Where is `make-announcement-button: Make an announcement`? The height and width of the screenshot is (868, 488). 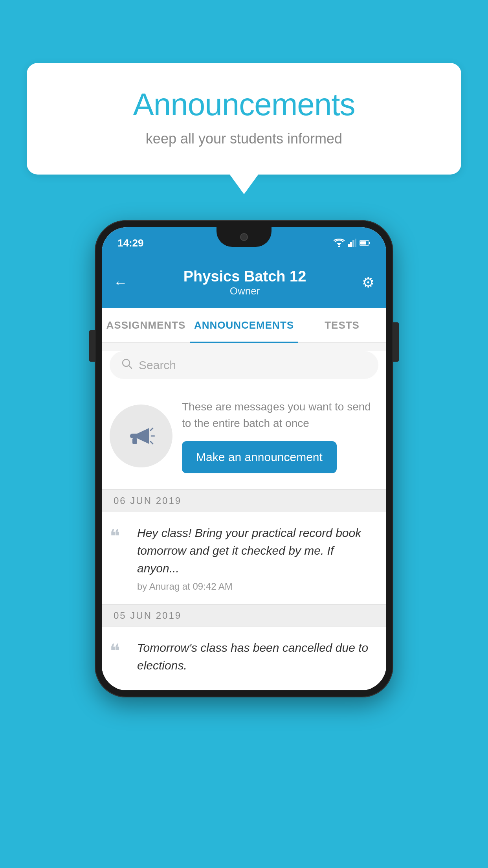 make-announcement-button: Make an announcement is located at coordinates (259, 457).